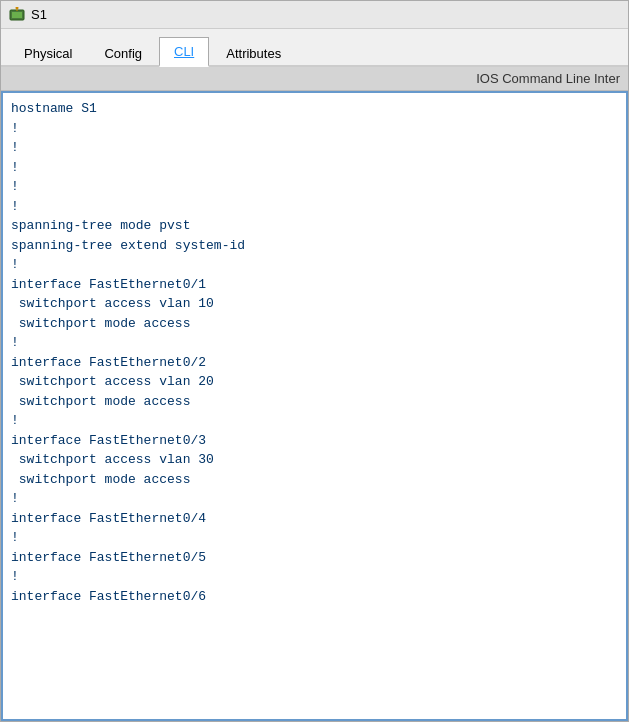 The image size is (629, 722). I want to click on title-bar: S1, so click(314, 15).